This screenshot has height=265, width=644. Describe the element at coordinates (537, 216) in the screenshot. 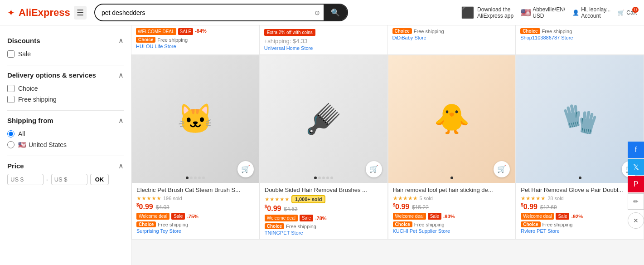

I see `welcome-badge-4: Welcome deal` at that location.